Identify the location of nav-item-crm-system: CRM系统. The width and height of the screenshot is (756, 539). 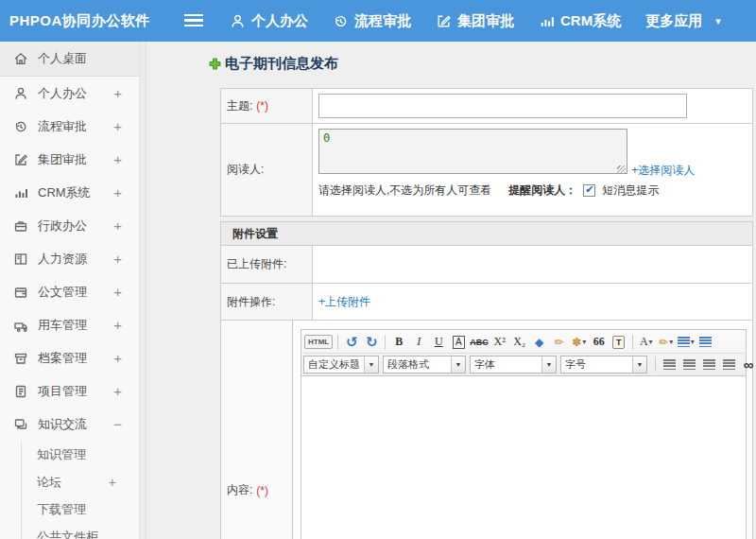
(580, 21).